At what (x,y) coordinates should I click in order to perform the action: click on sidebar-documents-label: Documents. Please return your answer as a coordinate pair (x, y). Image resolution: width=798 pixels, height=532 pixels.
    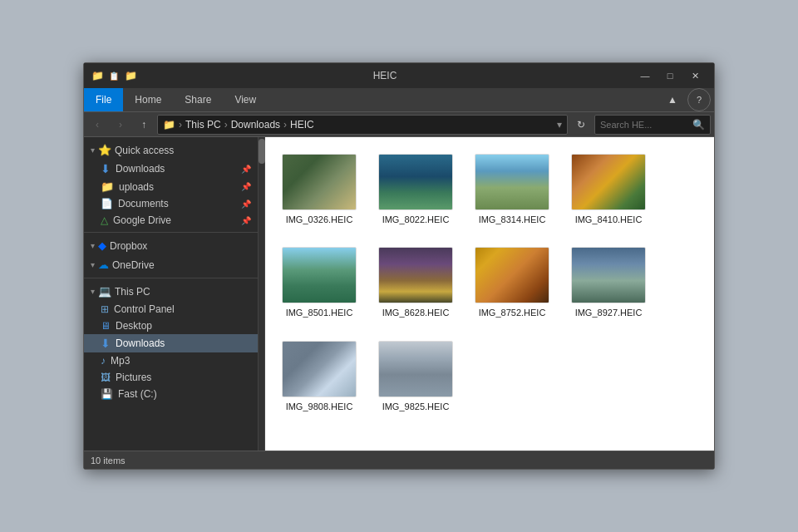
    Looking at the image, I should click on (143, 204).